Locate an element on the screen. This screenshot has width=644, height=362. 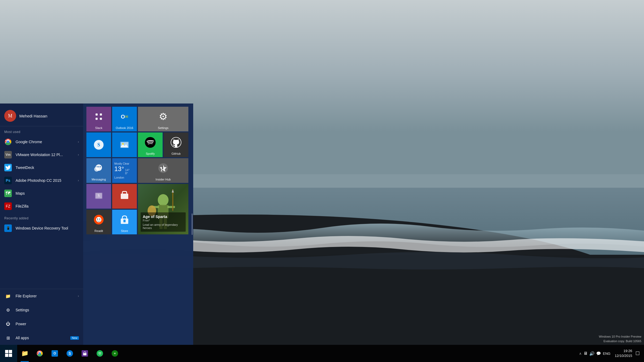
taskbar-spotify-icon is located at coordinates (100, 353).